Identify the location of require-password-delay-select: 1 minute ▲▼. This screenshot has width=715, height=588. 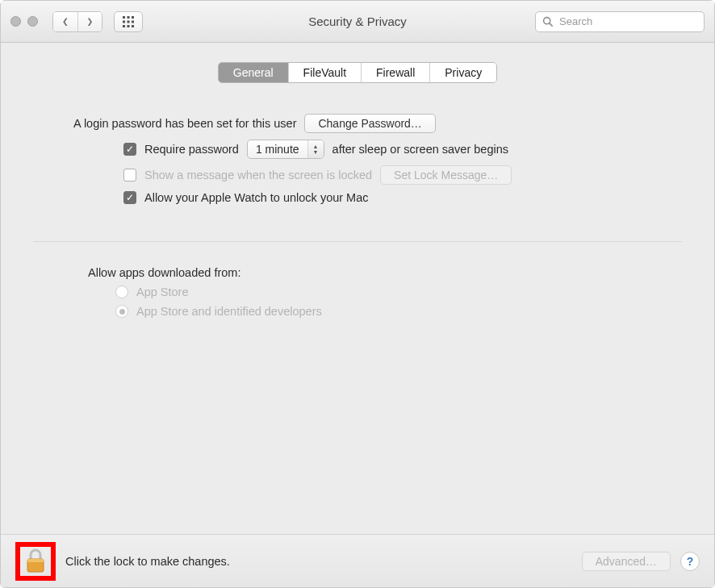
(286, 149).